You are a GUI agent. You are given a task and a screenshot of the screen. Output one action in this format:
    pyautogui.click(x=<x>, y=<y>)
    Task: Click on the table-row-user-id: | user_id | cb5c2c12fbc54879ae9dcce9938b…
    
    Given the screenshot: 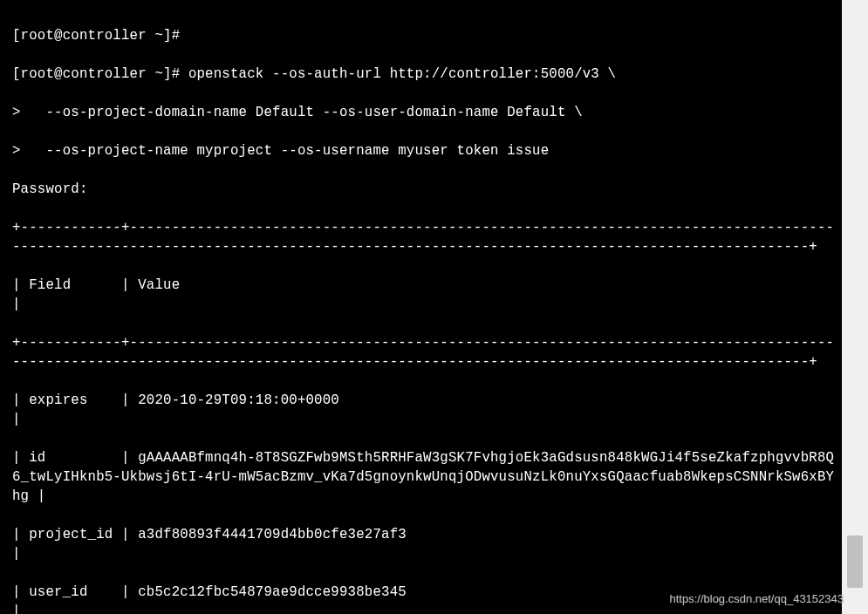 What is the action you would take?
    pyautogui.click(x=424, y=598)
    